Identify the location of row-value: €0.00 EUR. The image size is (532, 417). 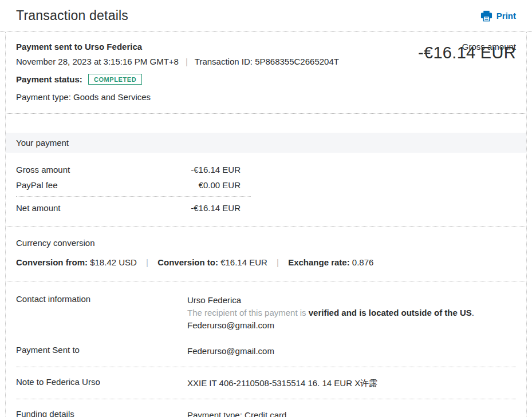
(220, 185).